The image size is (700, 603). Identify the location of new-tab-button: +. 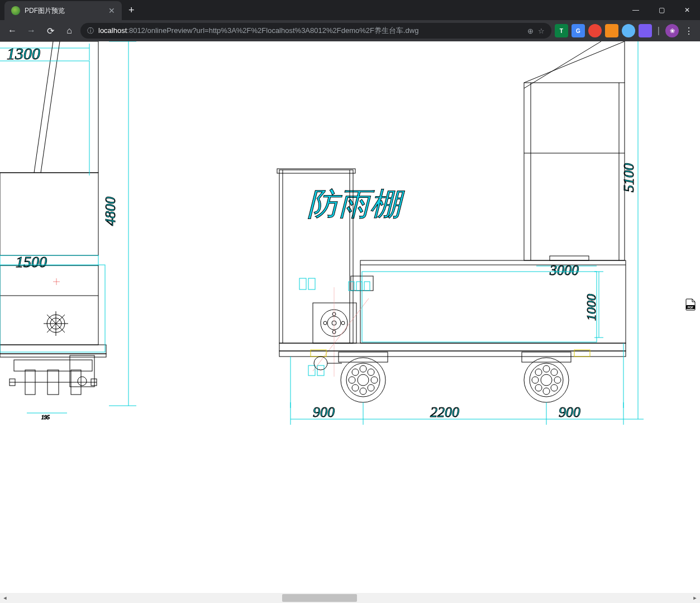
(132, 10).